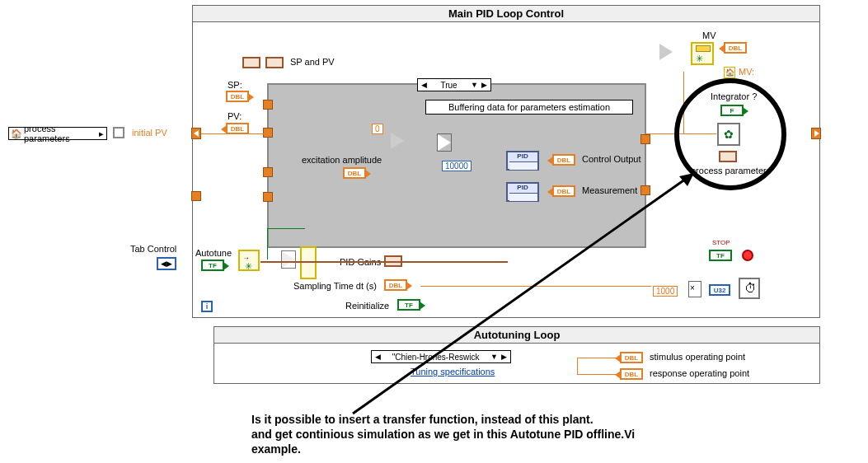  What do you see at coordinates (341, 160) in the screenshot?
I see `excitation-amplitude-label: excitation amplitude` at bounding box center [341, 160].